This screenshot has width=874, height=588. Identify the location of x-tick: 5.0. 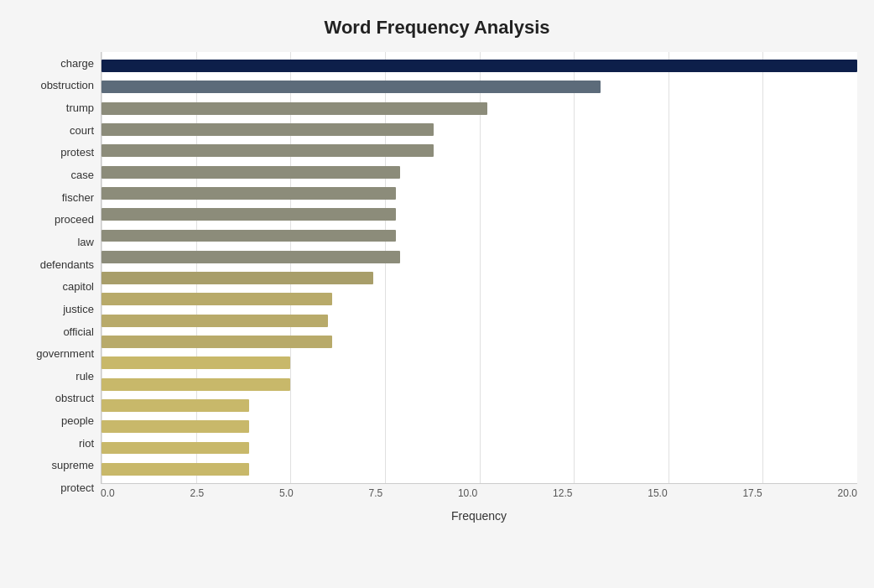
(287, 497).